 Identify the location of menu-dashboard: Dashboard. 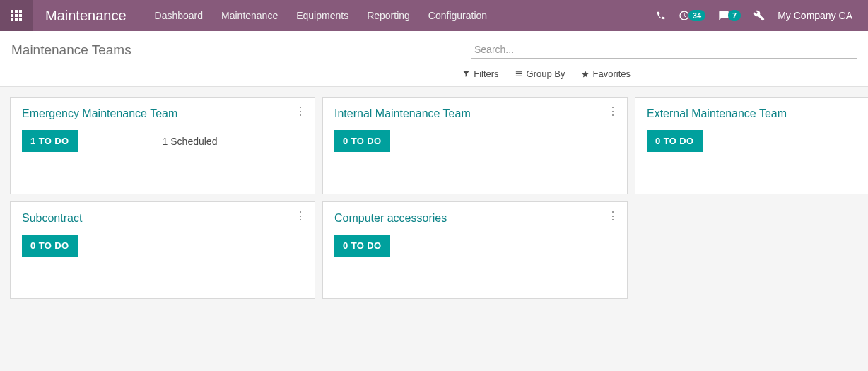
(180, 16).